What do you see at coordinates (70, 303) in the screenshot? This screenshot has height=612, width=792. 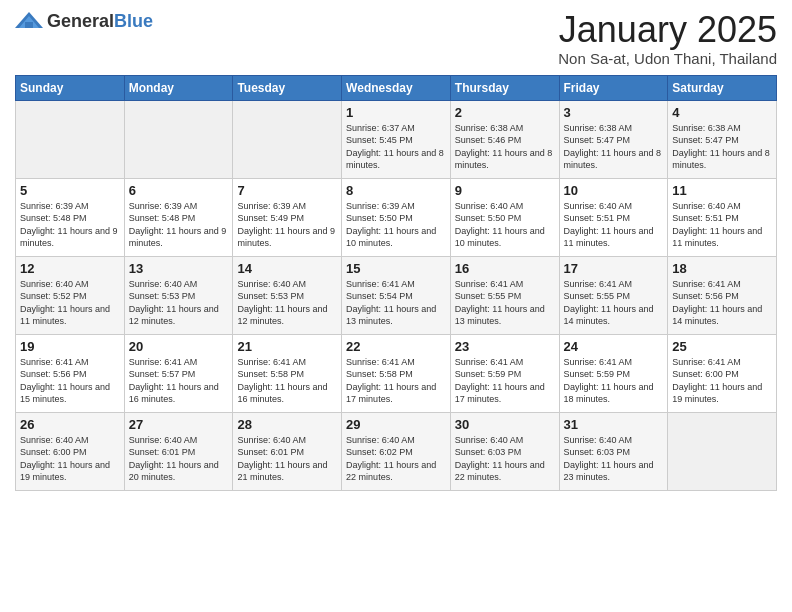 I see `day-info: Sunrise: 6:40 AMSunset: 5:52 PMDaylight:…` at bounding box center [70, 303].